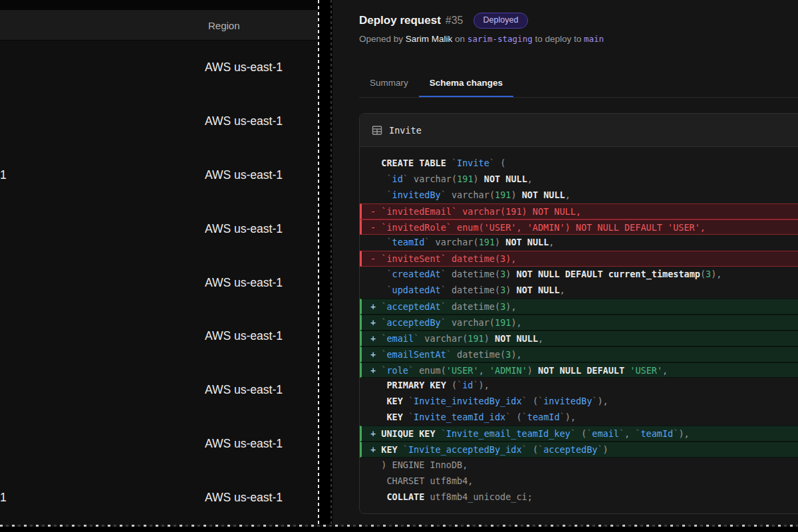 The width and height of the screenshot is (798, 532). I want to click on line-content: KEY `Invite_acceptedBy_idx` (`acceptedBy…, so click(495, 450).